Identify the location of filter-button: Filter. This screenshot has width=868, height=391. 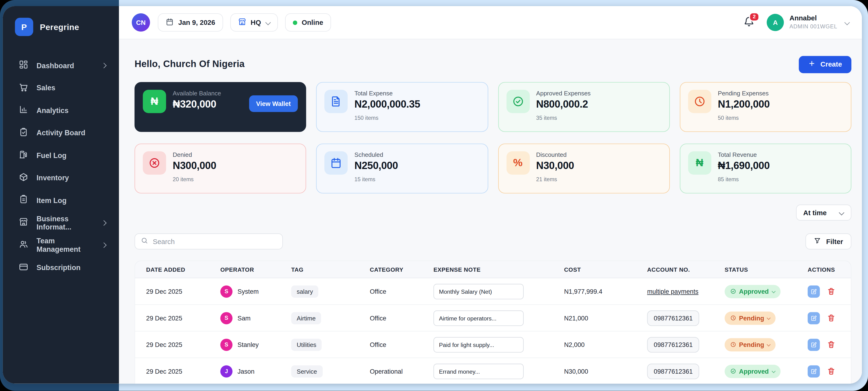
(829, 242).